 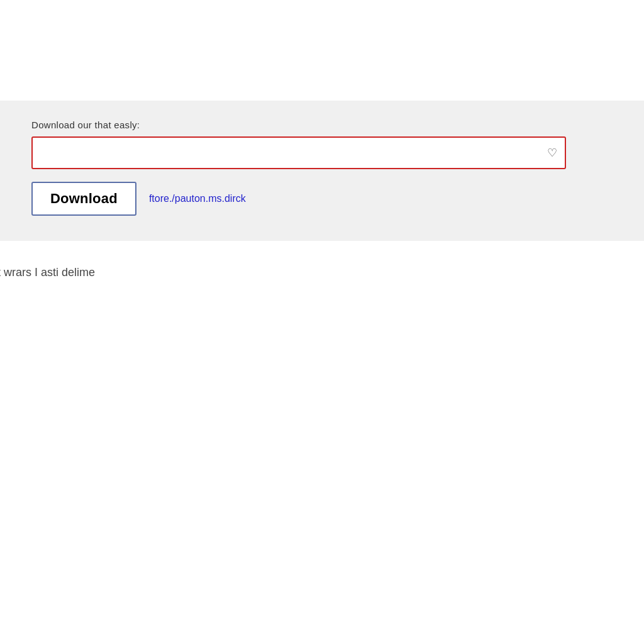 What do you see at coordinates (322, 125) in the screenshot?
I see `dropdown-label: Download our that easly:` at bounding box center [322, 125].